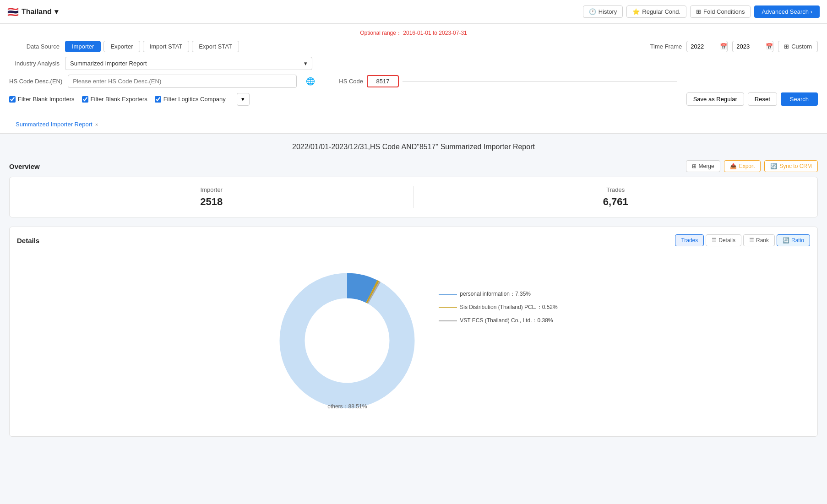  What do you see at coordinates (800, 99) in the screenshot?
I see `search-button: Search` at bounding box center [800, 99].